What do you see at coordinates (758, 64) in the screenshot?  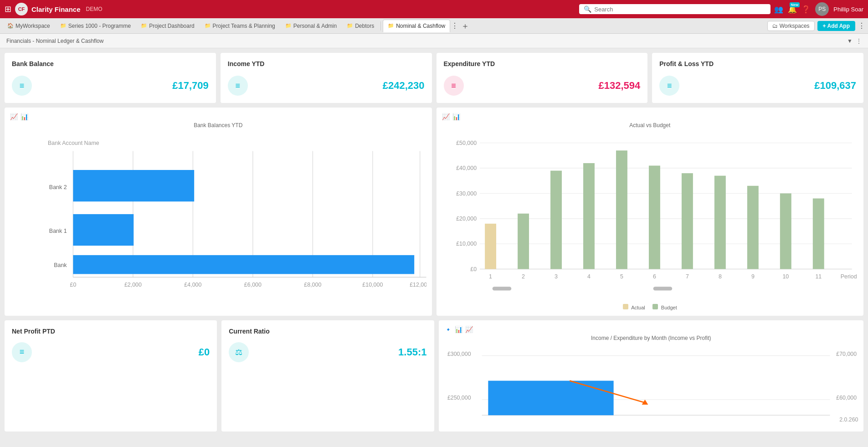 I see `kpi-profit-loss-ytd-title: Profit & Loss YTD` at bounding box center [758, 64].